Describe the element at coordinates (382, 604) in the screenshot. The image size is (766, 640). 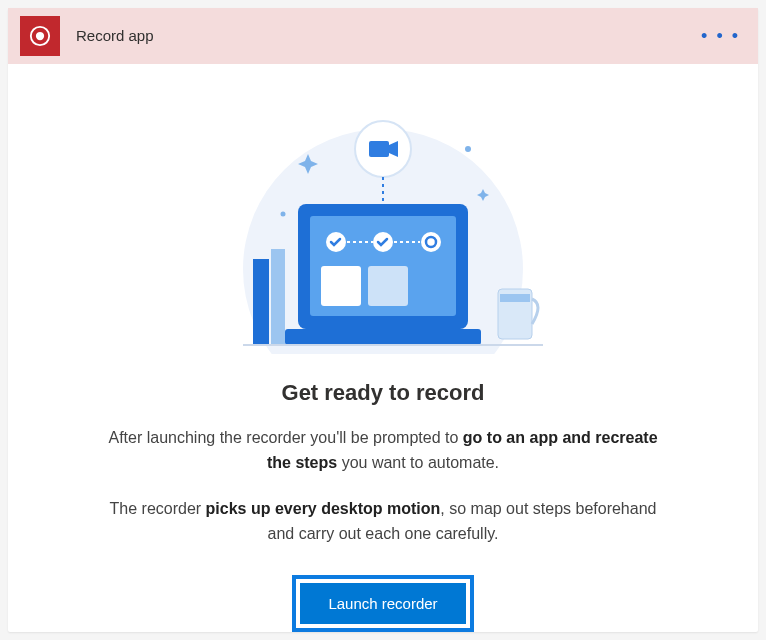
I see `launch-recorder-button: Launch recorder` at that location.